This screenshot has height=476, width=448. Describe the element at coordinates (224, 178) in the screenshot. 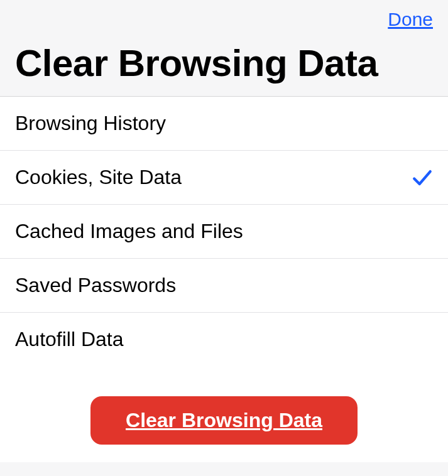

I see `option-cookies-site-data: Cookies, Site Data` at that location.